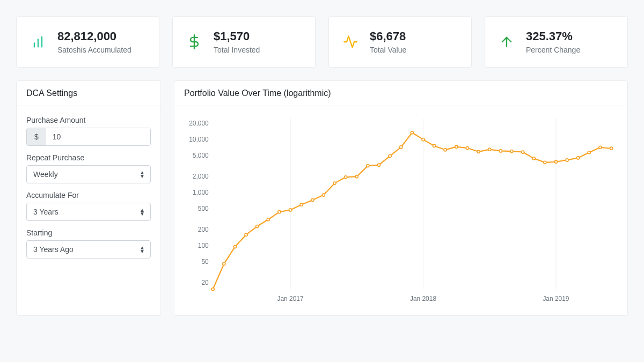 This screenshot has height=362, width=644. I want to click on svg-text: 1,000, so click(201, 193).